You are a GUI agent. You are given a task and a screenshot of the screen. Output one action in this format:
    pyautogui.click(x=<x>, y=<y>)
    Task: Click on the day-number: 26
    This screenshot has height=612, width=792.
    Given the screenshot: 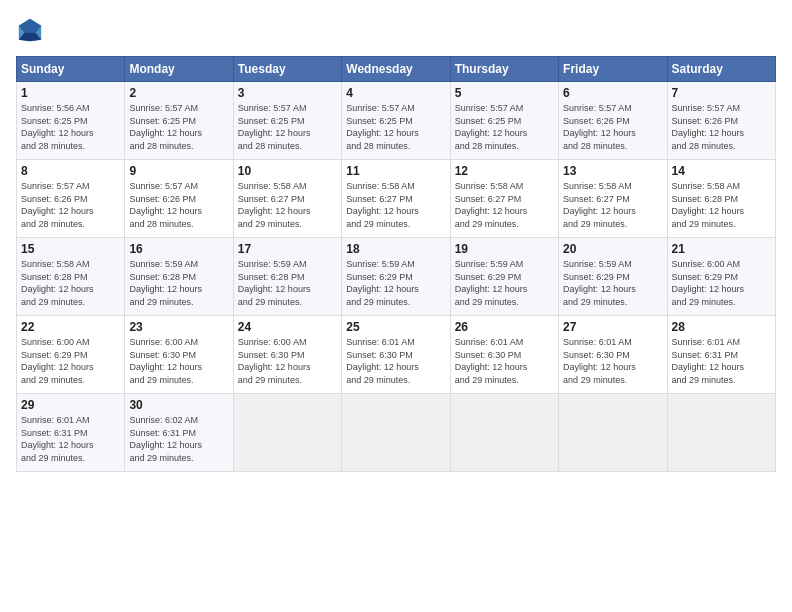 What is the action you would take?
    pyautogui.click(x=504, y=327)
    